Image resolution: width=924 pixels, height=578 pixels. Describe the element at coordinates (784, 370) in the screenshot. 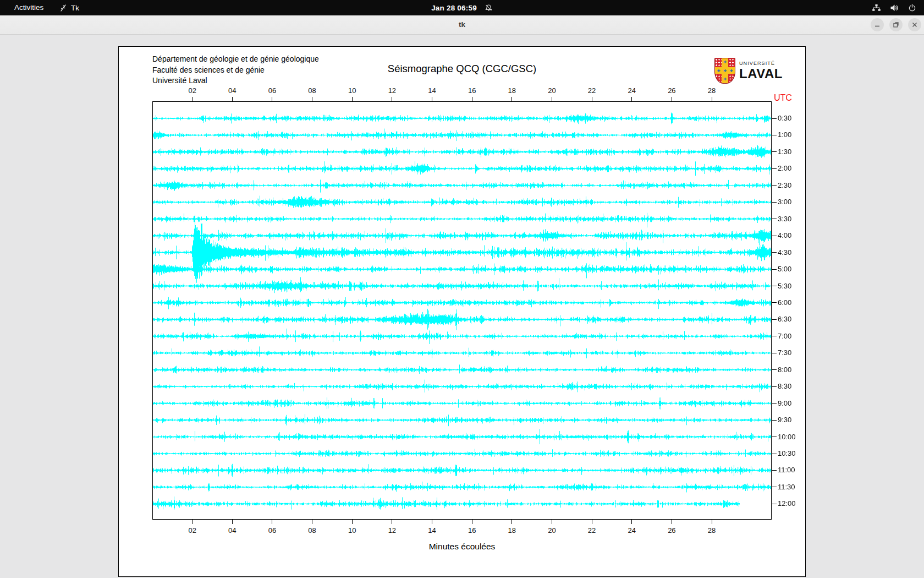

I see `y-tick-label: 8:00` at that location.